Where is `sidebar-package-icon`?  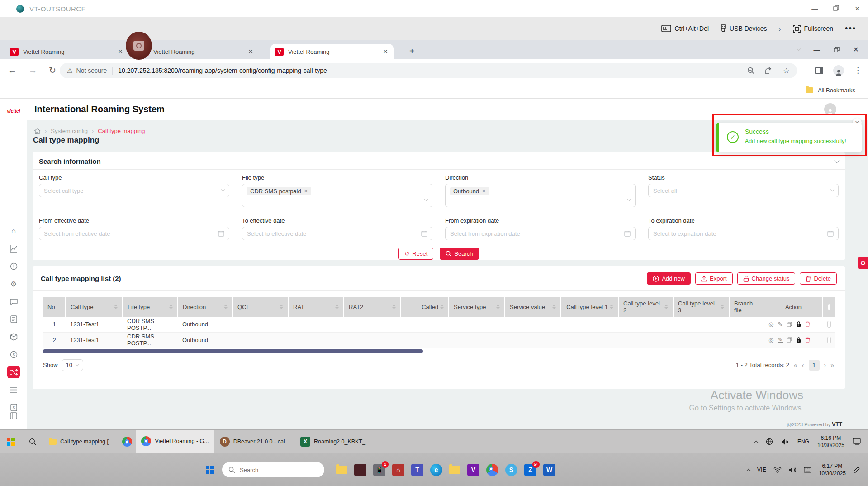
sidebar-package-icon is located at coordinates (14, 337).